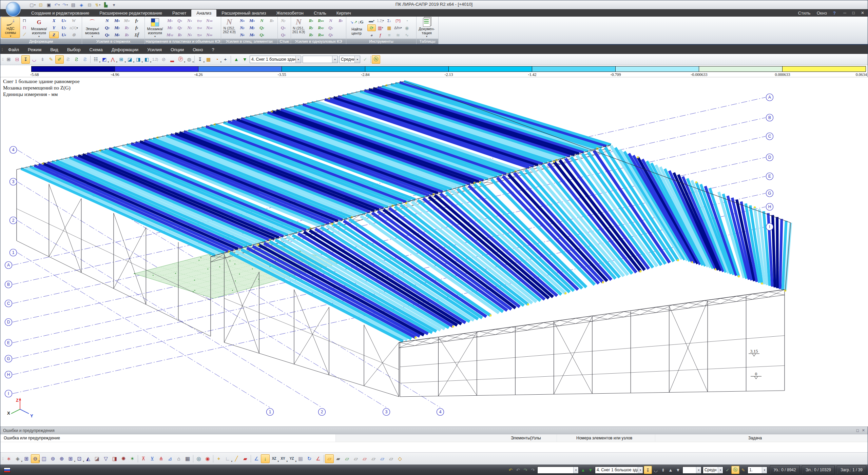 This screenshot has height=475, width=868. What do you see at coordinates (373, 459) in the screenshot?
I see `cube-bottom-icon: ▱` at bounding box center [373, 459].